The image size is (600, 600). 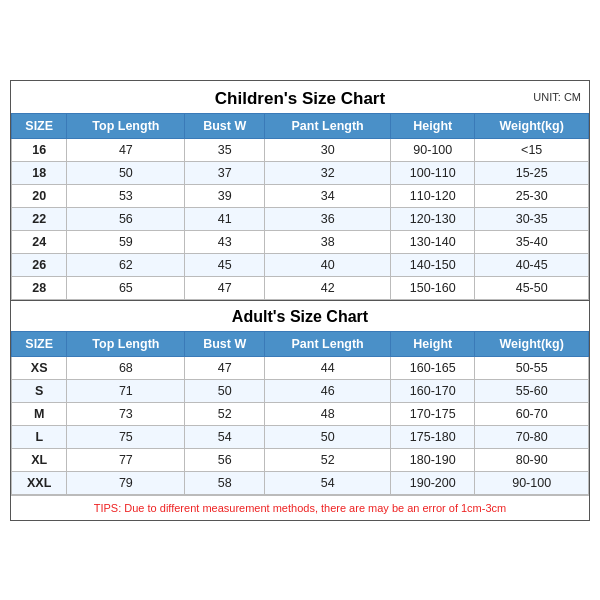 I want to click on table-cell: S, so click(x=40, y=390).